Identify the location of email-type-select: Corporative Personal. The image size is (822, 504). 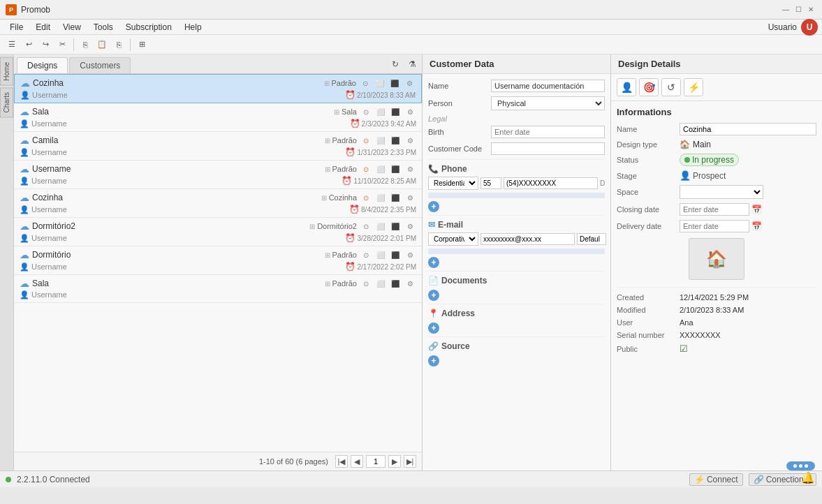
(453, 239).